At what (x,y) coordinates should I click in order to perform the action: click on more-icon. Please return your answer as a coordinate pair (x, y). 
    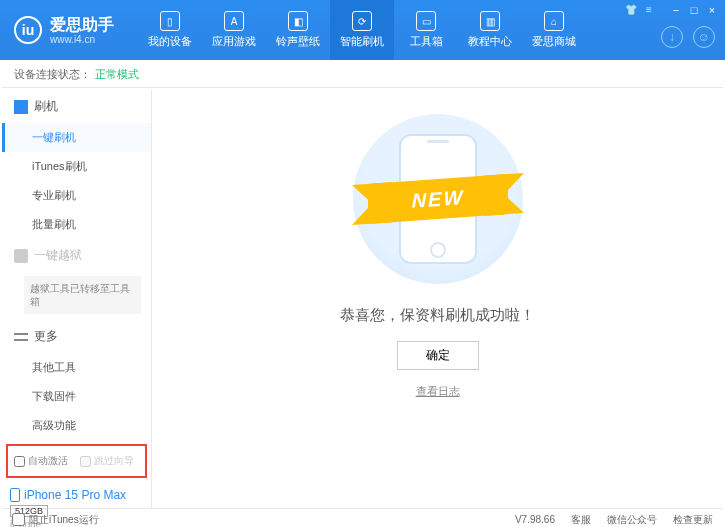
    Looking at the image, I should click on (21, 337).